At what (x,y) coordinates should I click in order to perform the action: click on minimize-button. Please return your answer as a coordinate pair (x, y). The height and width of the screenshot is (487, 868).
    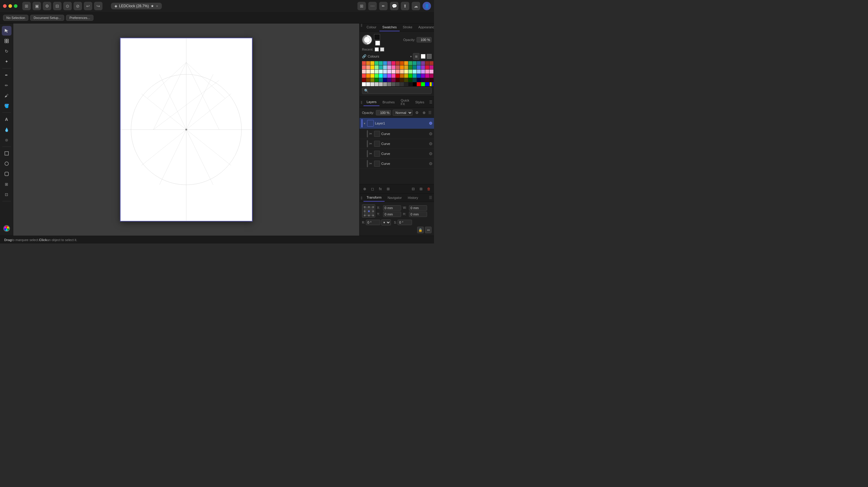
    Looking at the image, I should click on (10, 6).